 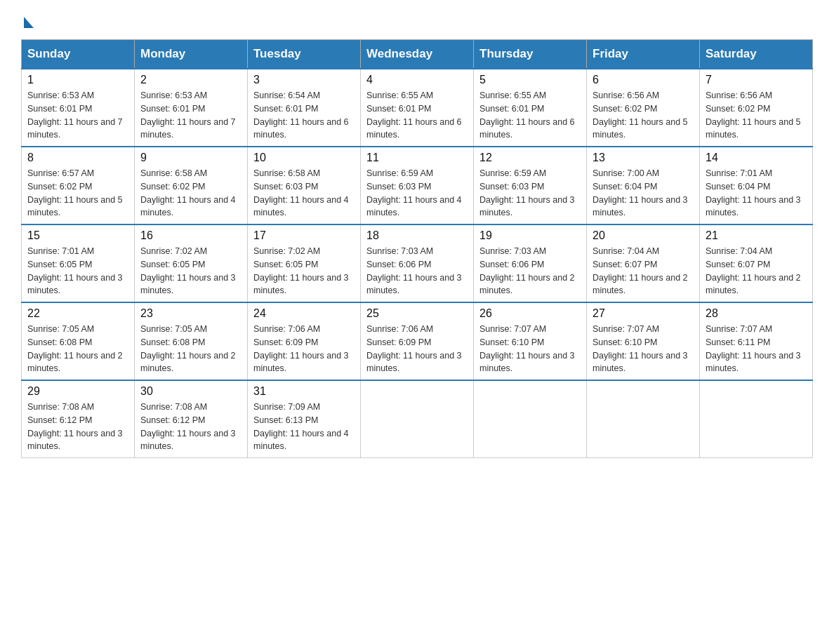 I want to click on day-number: 26, so click(x=530, y=314).